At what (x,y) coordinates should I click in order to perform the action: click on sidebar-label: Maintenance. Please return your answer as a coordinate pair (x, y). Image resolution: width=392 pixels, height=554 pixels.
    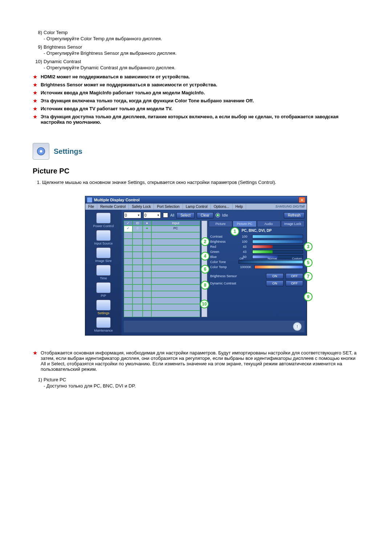
    Looking at the image, I should click on (103, 331).